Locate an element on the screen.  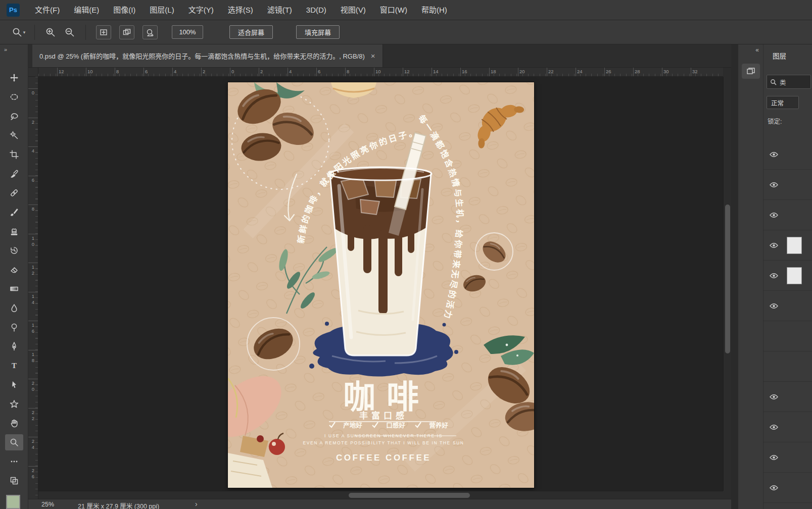
vertical-scrollbar-thumb is located at coordinates (728, 279).